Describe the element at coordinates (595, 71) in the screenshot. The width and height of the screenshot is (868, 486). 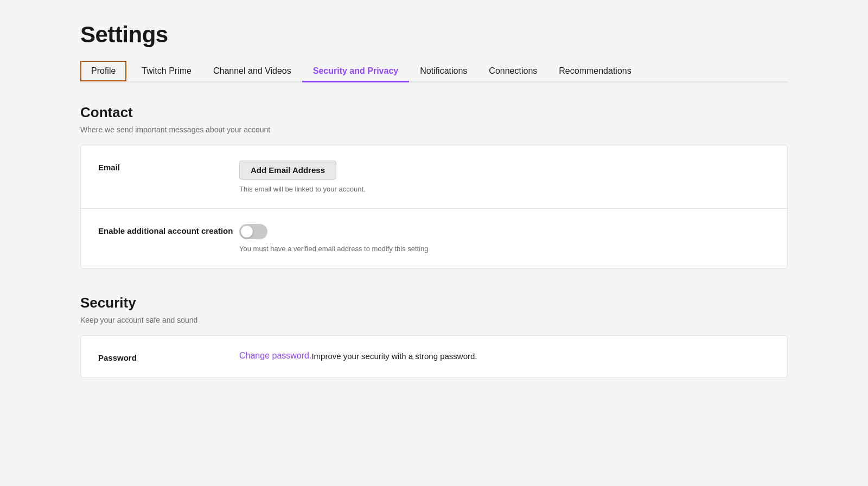
I see `tab-recommendations: Recommendations` at that location.